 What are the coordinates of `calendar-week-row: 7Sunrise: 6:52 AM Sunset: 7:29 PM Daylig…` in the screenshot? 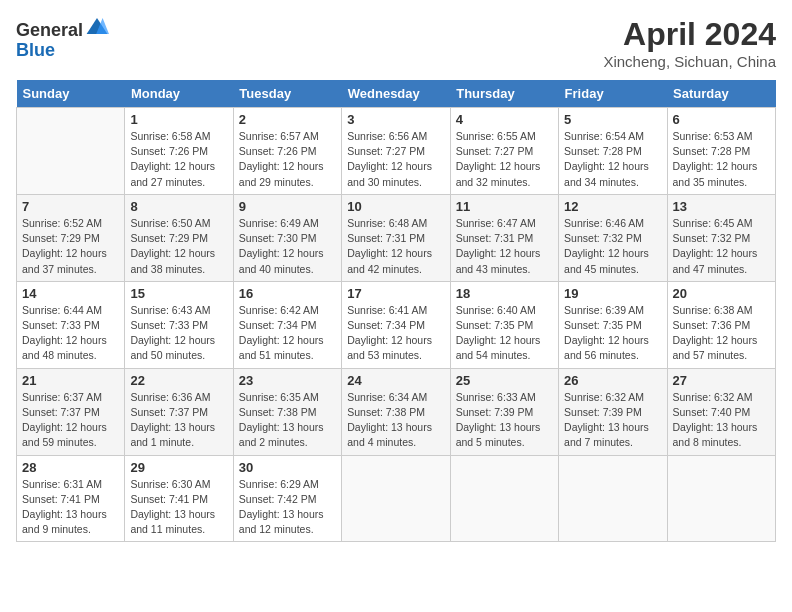 It's located at (396, 238).